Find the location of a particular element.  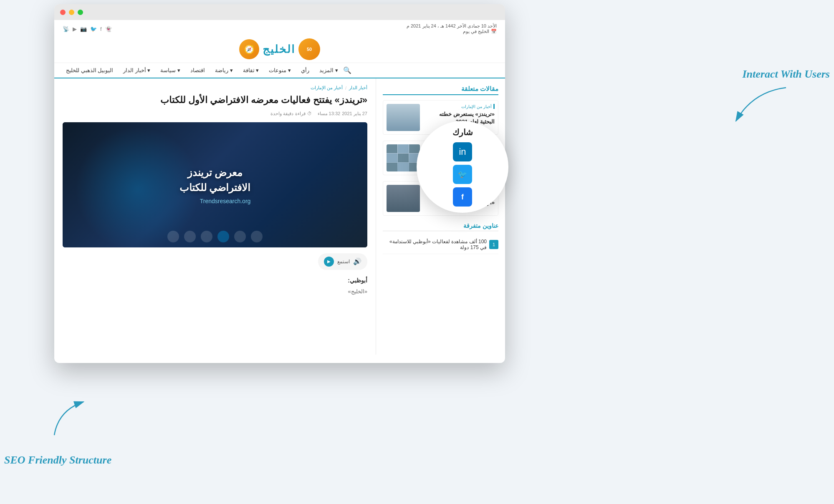

share-twitter-button: 🐦 is located at coordinates (462, 174).